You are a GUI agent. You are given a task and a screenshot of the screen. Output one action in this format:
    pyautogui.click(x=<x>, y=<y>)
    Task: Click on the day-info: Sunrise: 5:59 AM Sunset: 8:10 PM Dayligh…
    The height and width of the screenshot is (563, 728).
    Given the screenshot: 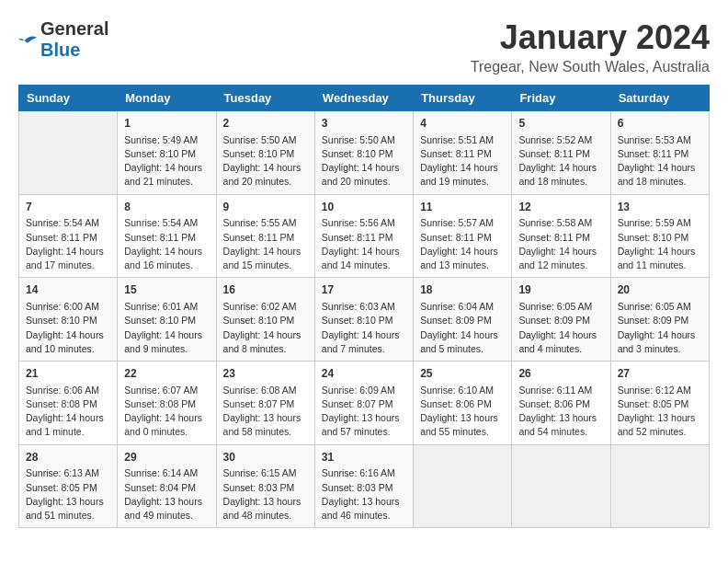 What is the action you would take?
    pyautogui.click(x=660, y=245)
    